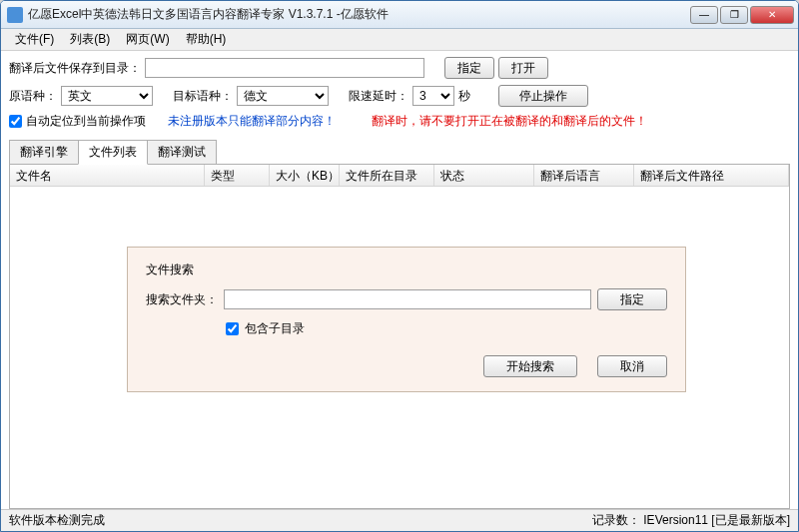 This screenshot has height=532, width=799. Describe the element at coordinates (107, 96) in the screenshot. I see `src-lang-select: 英文` at that location.